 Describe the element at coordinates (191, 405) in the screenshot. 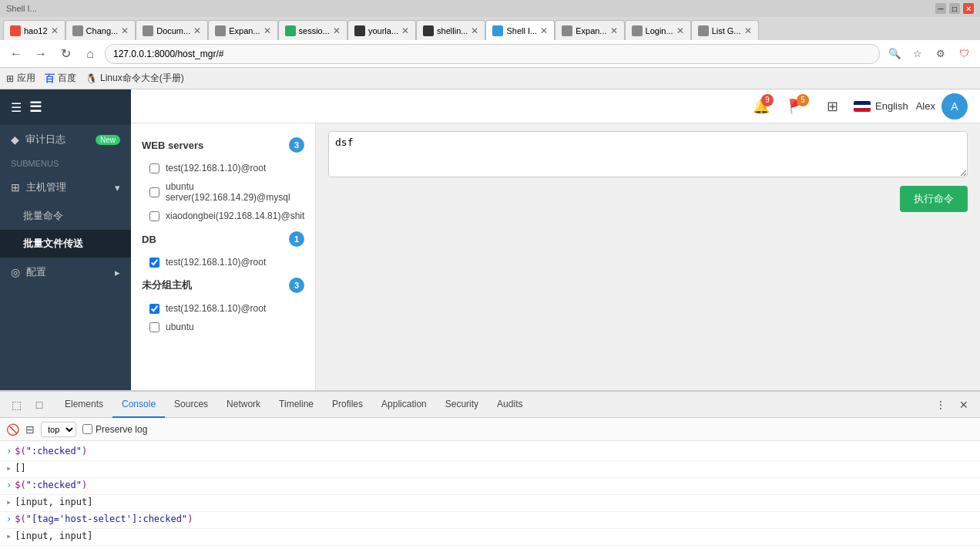

I see `tab-sources: Sources` at that location.